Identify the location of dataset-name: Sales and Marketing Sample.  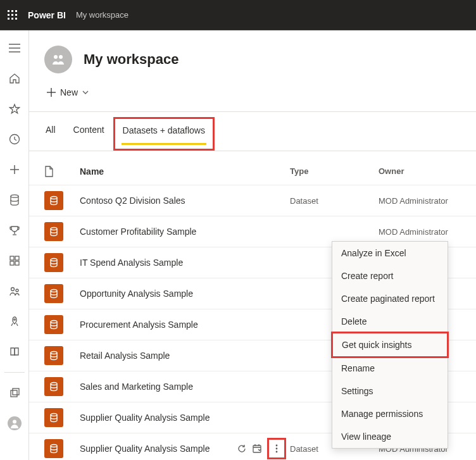
(158, 387).